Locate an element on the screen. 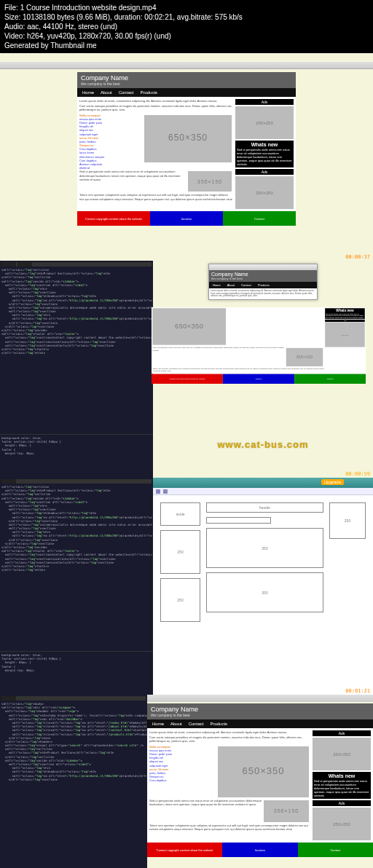 The height and width of the screenshot is (868, 373). watermark: www.cat-bus.com is located at coordinates (262, 444).